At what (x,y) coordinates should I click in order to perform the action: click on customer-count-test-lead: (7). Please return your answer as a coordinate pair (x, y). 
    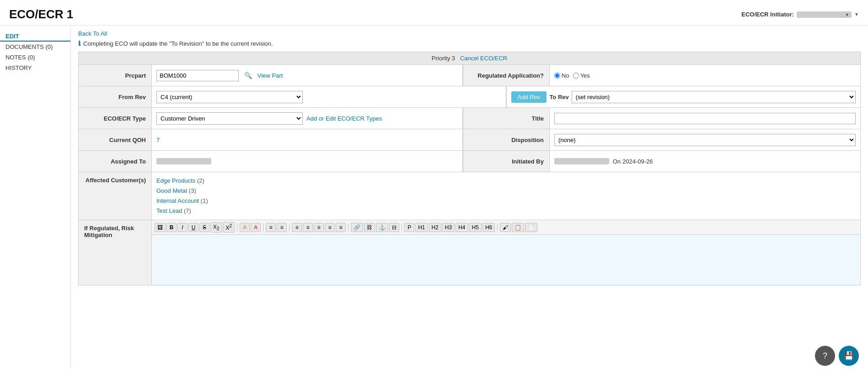
    Looking at the image, I should click on (188, 211).